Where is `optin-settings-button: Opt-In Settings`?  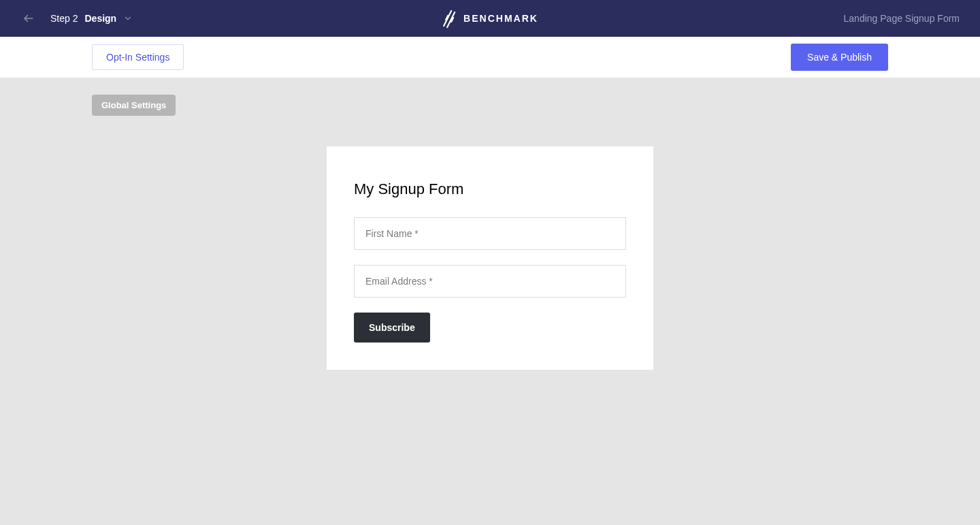
optin-settings-button: Opt-In Settings is located at coordinates (137, 57).